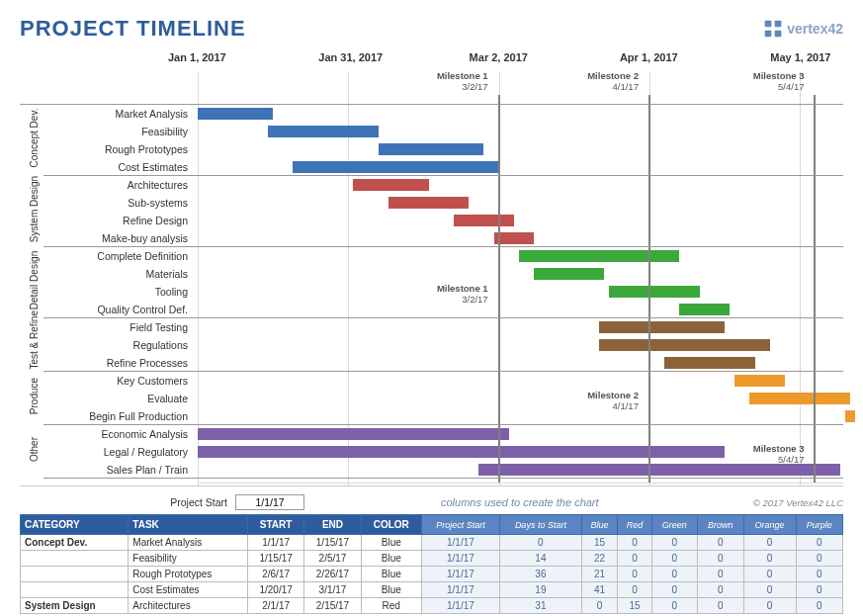 The image size is (863, 616). Describe the element at coordinates (34, 281) in the screenshot. I see `group-label: Detail Design` at that location.